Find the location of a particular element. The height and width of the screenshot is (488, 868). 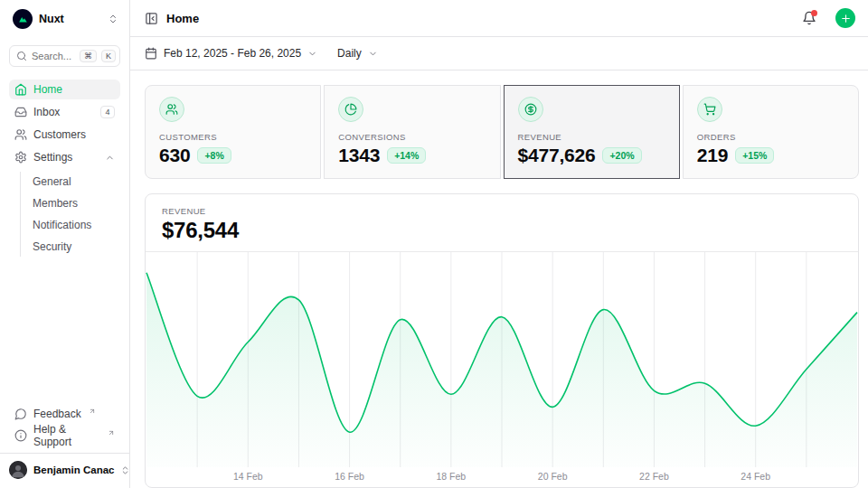

page-title: Home is located at coordinates (480, 18).